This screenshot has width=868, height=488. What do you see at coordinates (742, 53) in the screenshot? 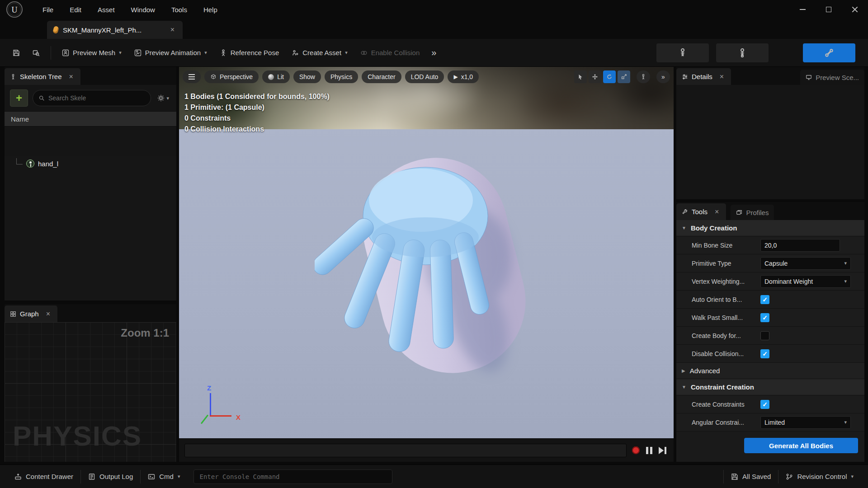
I see `show-constraints-button` at bounding box center [742, 53].